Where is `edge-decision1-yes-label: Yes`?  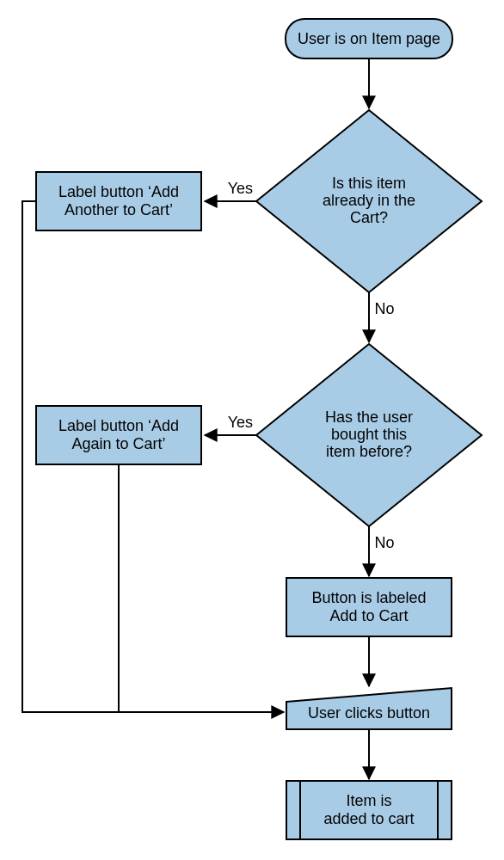
edge-decision1-yes-label: Yes is located at coordinates (241, 188).